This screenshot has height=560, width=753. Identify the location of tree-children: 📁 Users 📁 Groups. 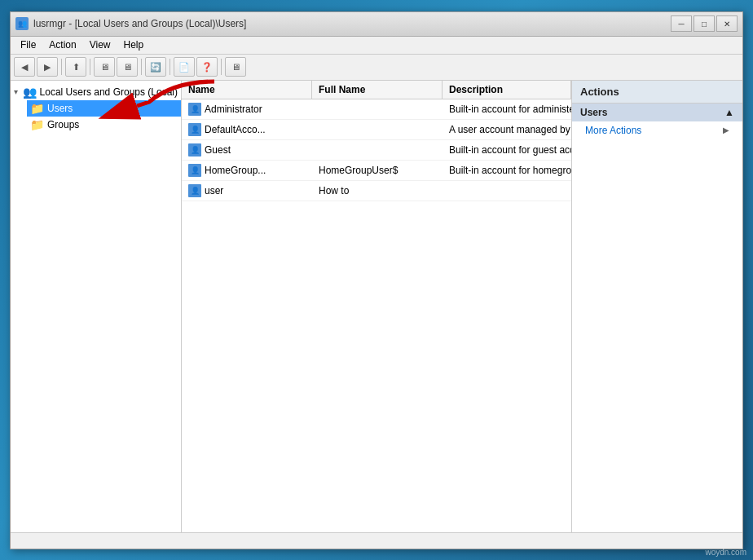
(96, 117).